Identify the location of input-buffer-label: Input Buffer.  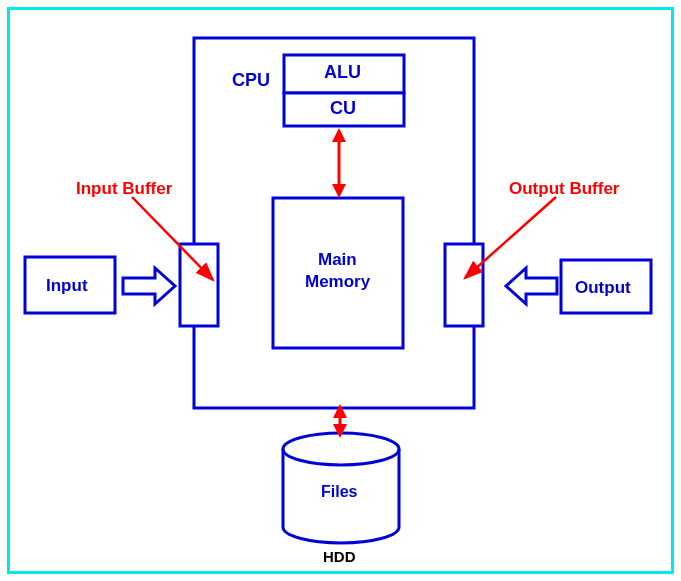
(124, 189).